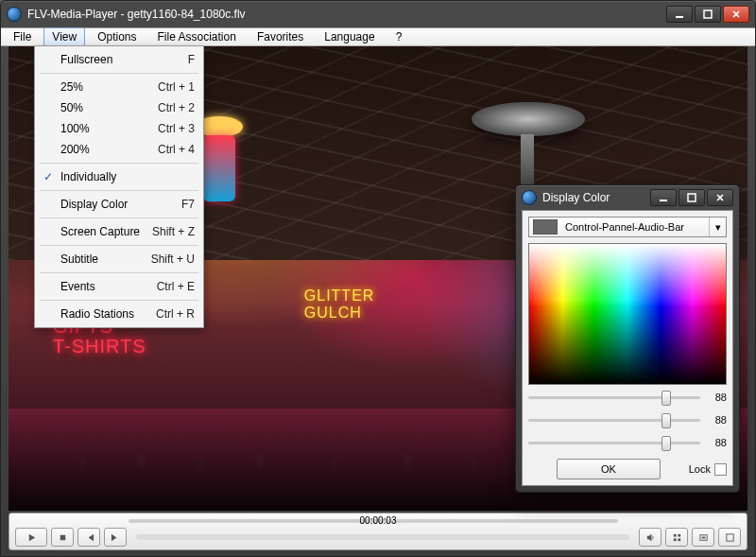 The height and width of the screenshot is (557, 756). I want to click on maximize-button, so click(708, 14).